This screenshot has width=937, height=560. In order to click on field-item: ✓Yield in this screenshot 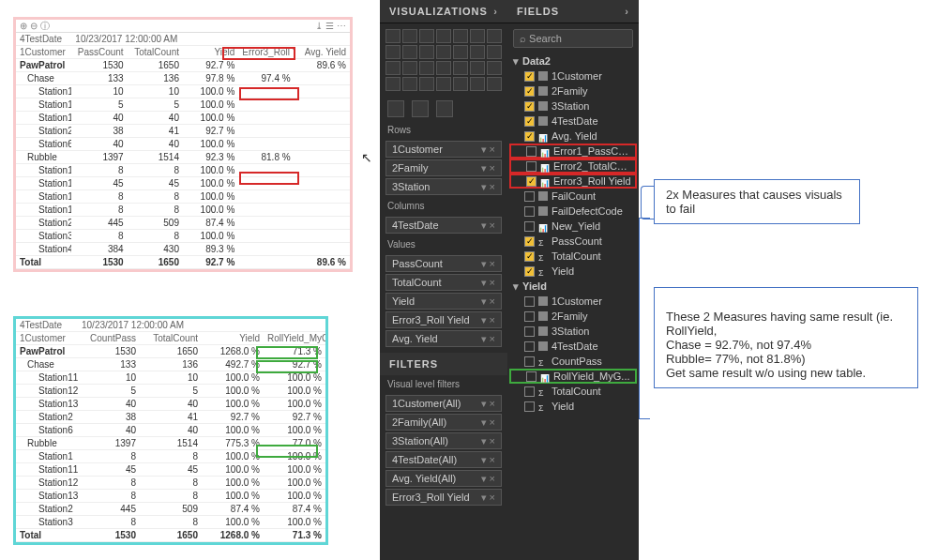, I will do `click(573, 271)`.